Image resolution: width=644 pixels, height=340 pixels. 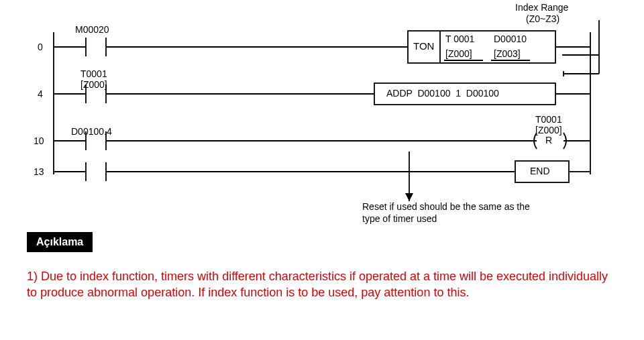 What do you see at coordinates (459, 54) in the screenshot?
I see `ton-index: [Z000]` at bounding box center [459, 54].